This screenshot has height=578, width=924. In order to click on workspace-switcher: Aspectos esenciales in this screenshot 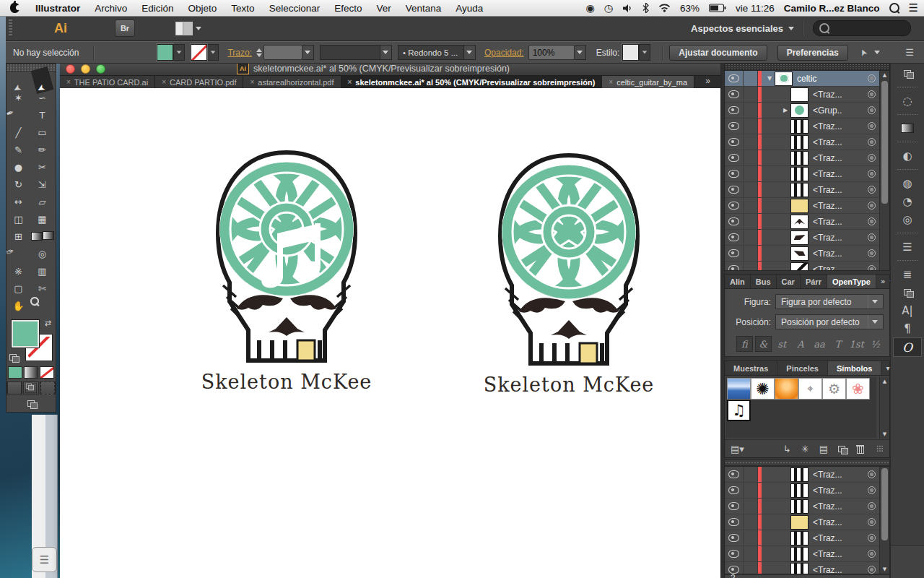, I will do `click(742, 29)`.